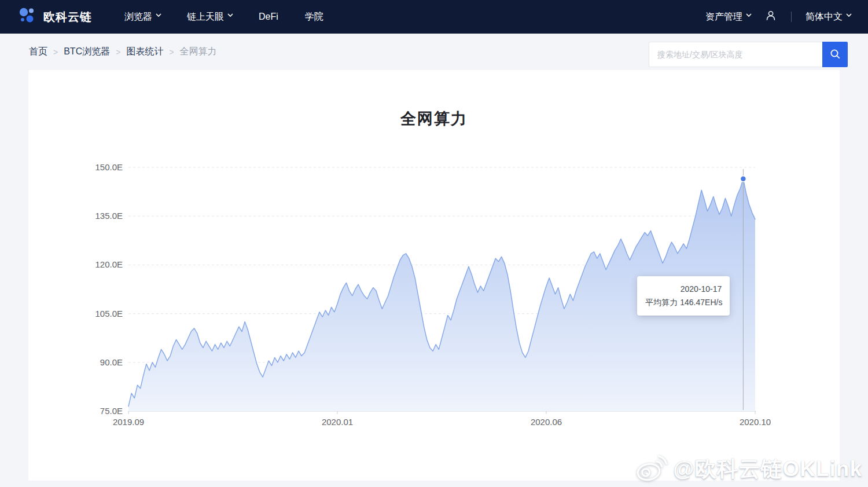  Describe the element at coordinates (314, 17) in the screenshot. I see `menu-item-label: 学院` at that location.